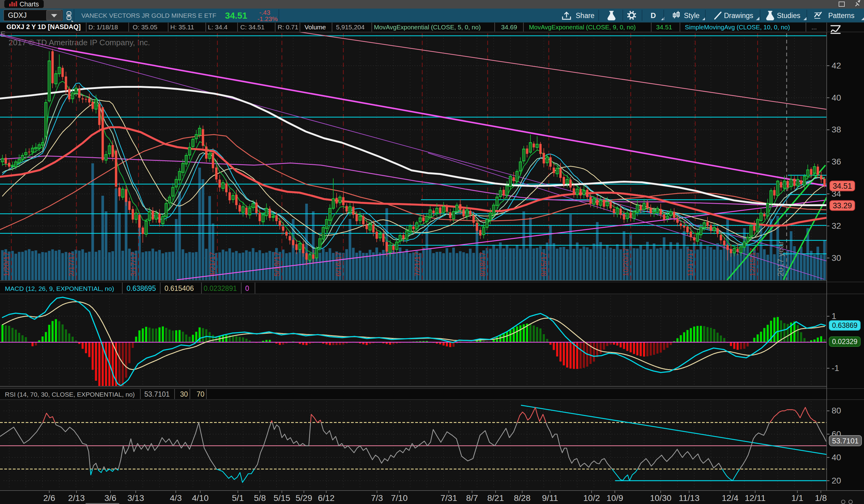 Image resolution: width=864 pixels, height=504 pixels. What do you see at coordinates (304, 498) in the screenshot?
I see `svg-text: 5/29` at bounding box center [304, 498].